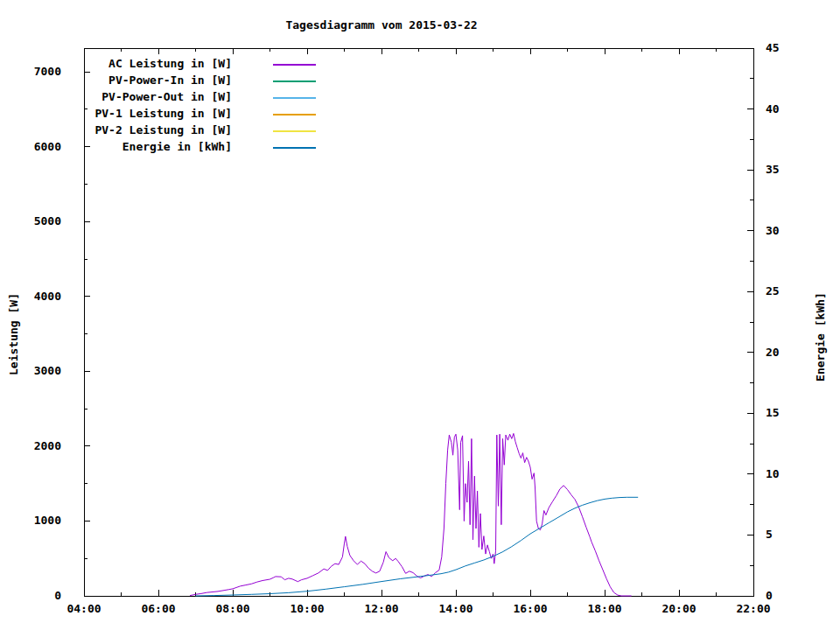  Describe the element at coordinates (158, 609) in the screenshot. I see `x-tick-label: 06:00` at that location.